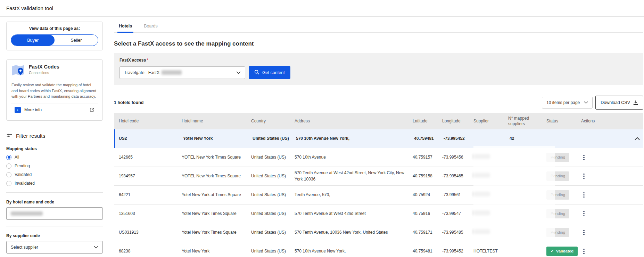  What do you see at coordinates (619, 103) in the screenshot?
I see `download-csv-button: Download CSV` at bounding box center [619, 103].